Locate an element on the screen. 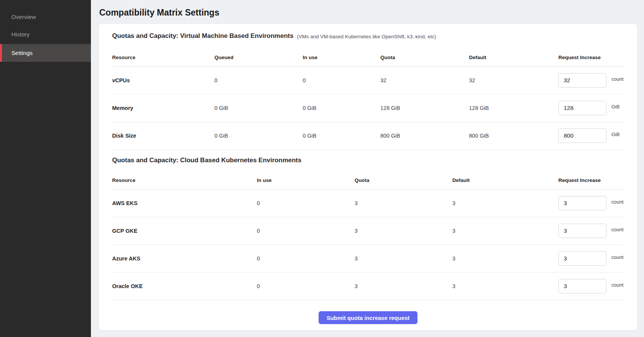  section-title: Quotas and Capacity: Cloud Based Kuberne… is located at coordinates (207, 160).